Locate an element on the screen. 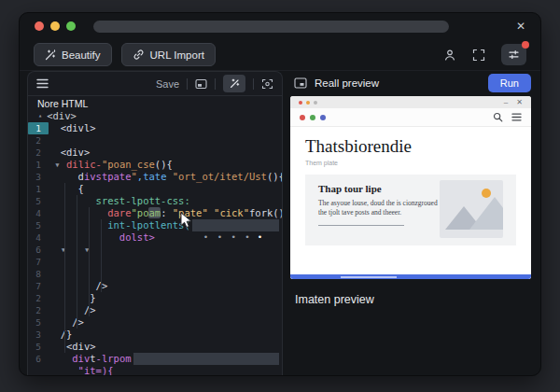 The height and width of the screenshot is (392, 560). card-text: Thap tour lipe The asyoue louse, doud th… is located at coordinates (379, 209).